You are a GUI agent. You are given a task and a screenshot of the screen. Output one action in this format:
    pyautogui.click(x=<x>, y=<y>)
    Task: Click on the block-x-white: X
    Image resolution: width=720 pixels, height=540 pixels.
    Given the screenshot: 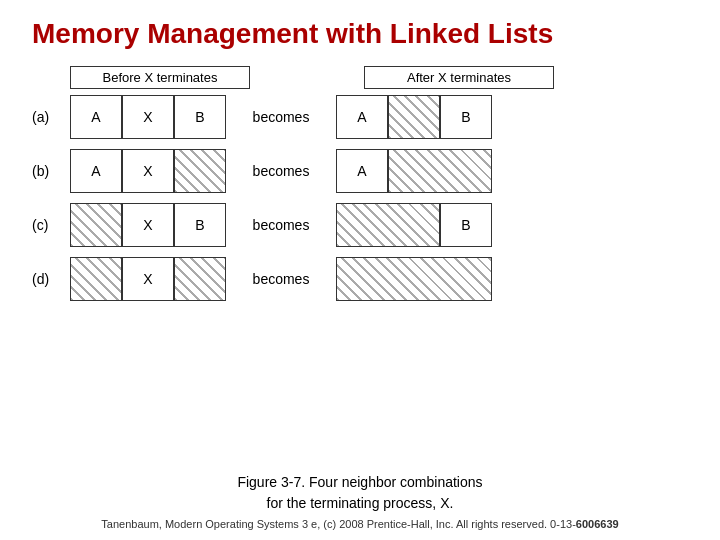 What is the action you would take?
    pyautogui.click(x=148, y=117)
    